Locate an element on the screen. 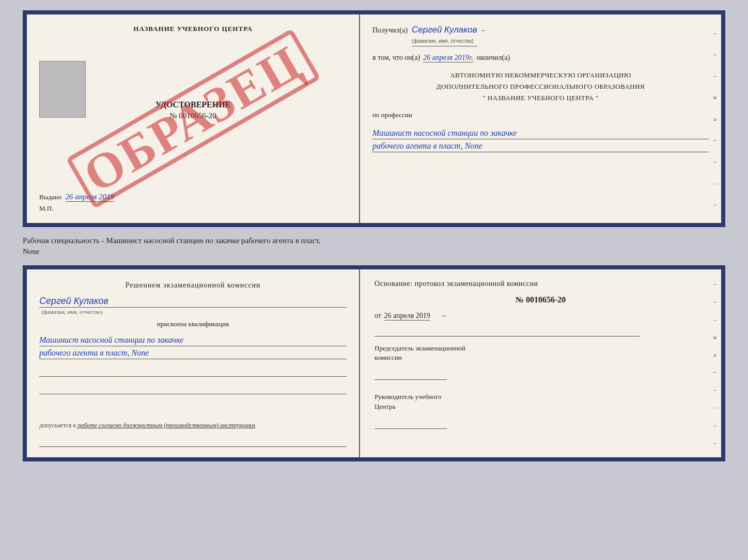 This screenshot has height=560, width=748. protokol-date: от 26 апреля 2019 – is located at coordinates (540, 316).